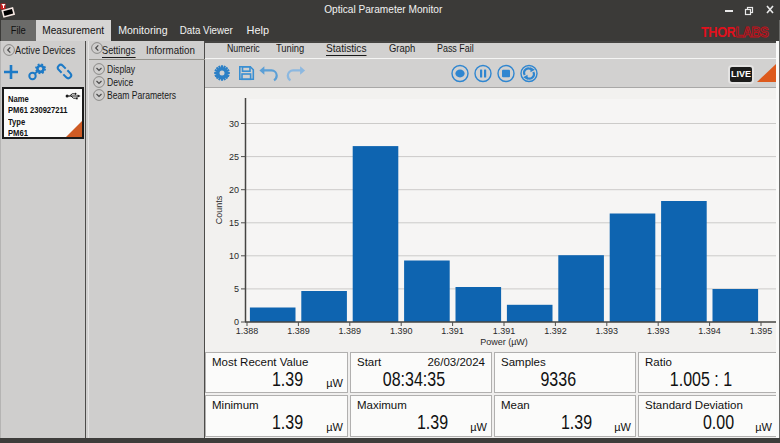  Describe the element at coordinates (234, 223) in the screenshot. I see `svg-text: 15` at that location.